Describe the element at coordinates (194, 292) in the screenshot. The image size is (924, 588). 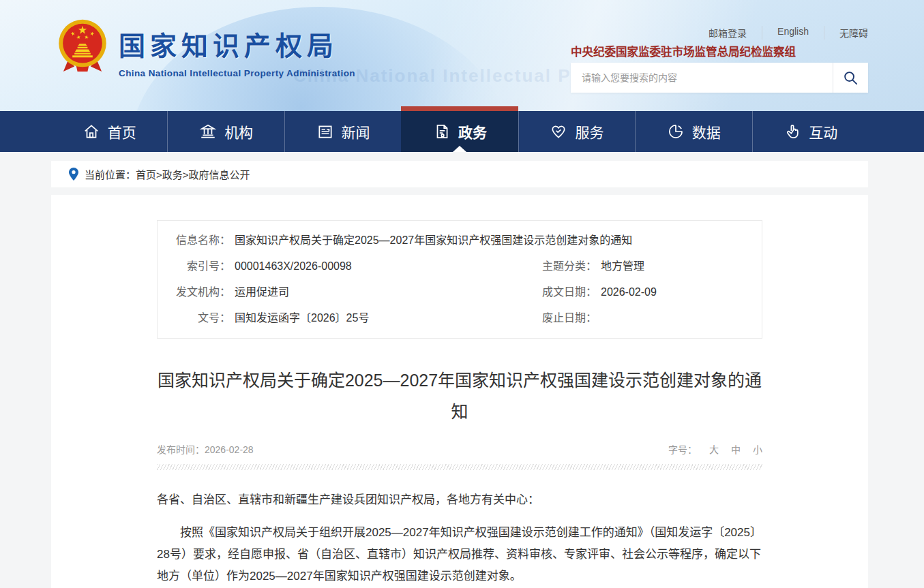
I see `issuing-agency-label: 发文机构：` at that location.